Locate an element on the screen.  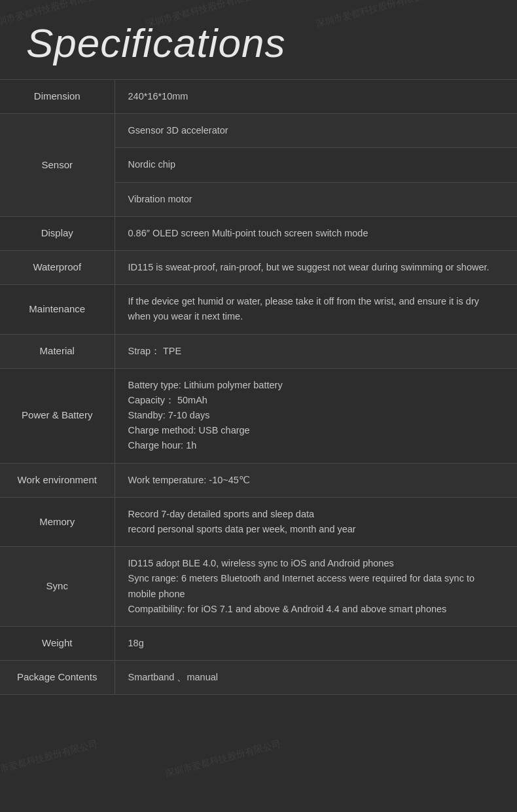
spec-label-display: Display is located at coordinates (58, 233).